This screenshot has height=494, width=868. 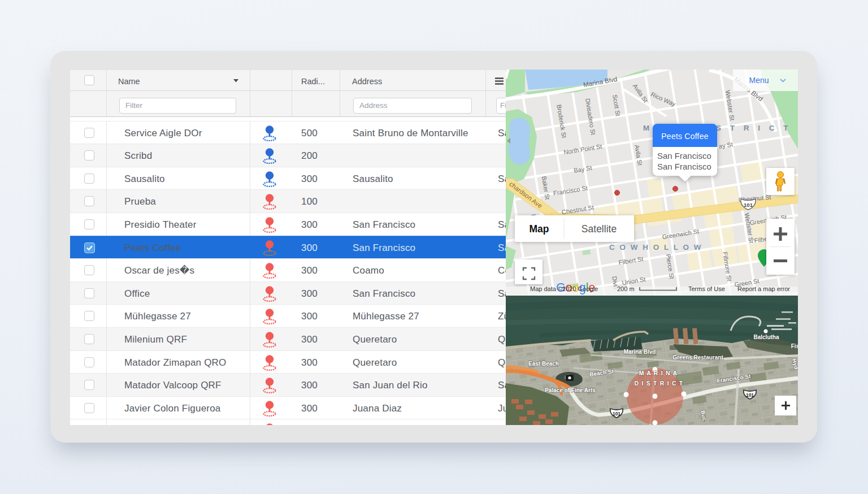 I want to click on svg-text: Terms of Use, so click(x=706, y=289).